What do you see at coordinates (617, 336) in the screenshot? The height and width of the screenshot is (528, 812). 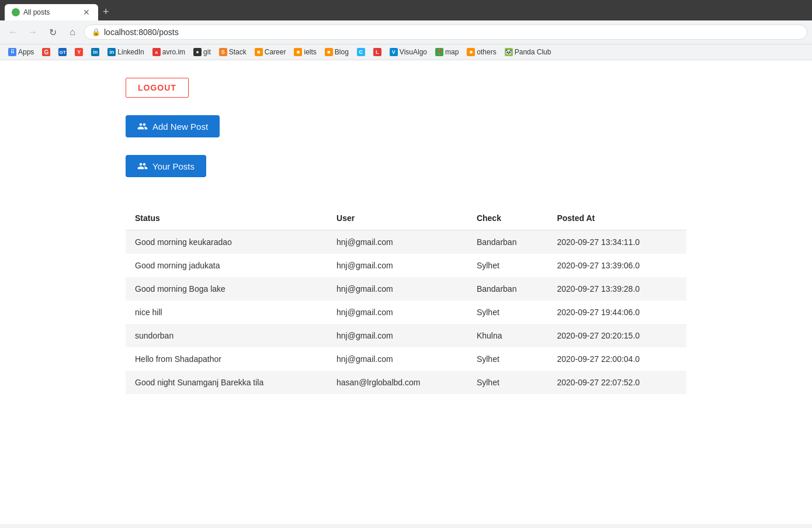 I see `cell-posted_at: 2020-09-27 20:20:15.0` at bounding box center [617, 336].